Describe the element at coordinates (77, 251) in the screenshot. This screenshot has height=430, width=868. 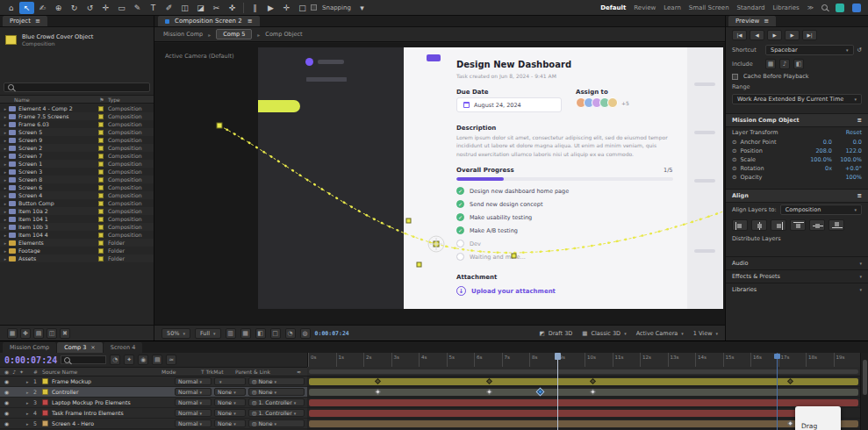
I see `project-item-row: ▸ Footage Folder` at that location.